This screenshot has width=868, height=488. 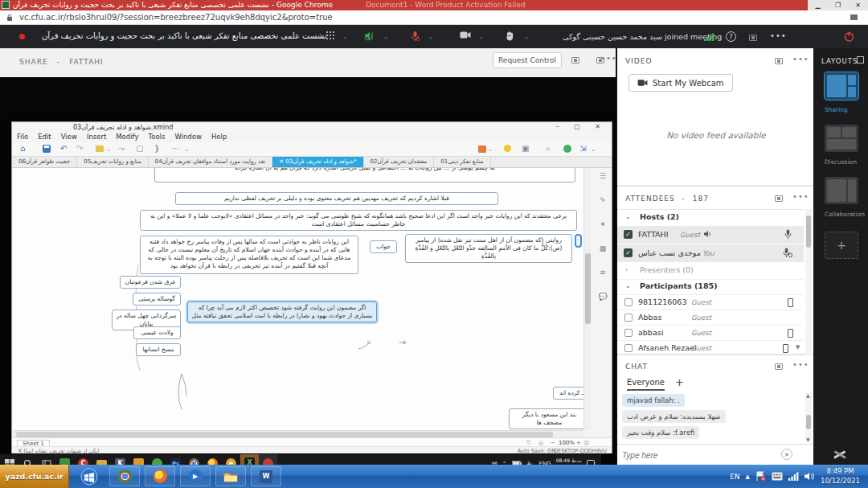 What do you see at coordinates (788, 252) in the screenshot?
I see `host2-mic-blocked-icon` at bounding box center [788, 252].